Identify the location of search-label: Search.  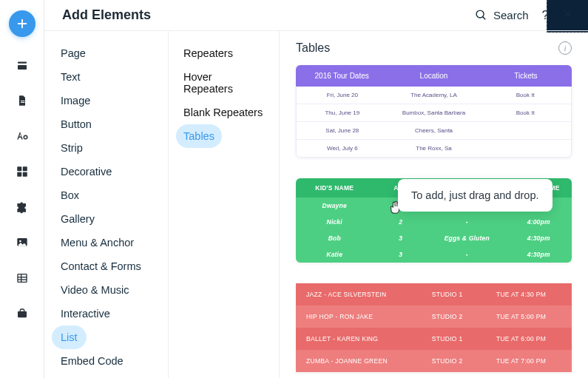
(511, 15).